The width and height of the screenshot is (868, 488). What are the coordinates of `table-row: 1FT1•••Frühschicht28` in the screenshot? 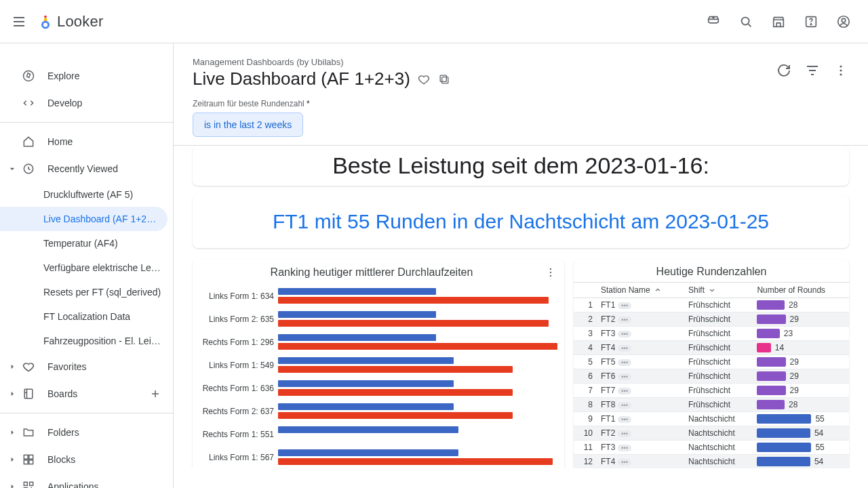 It's located at (711, 305).